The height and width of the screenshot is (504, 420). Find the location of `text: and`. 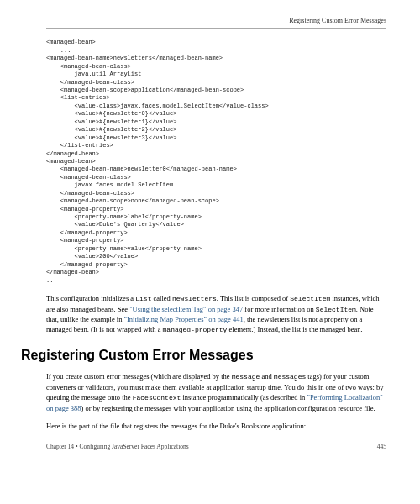

text: and is located at coordinates (267, 376).